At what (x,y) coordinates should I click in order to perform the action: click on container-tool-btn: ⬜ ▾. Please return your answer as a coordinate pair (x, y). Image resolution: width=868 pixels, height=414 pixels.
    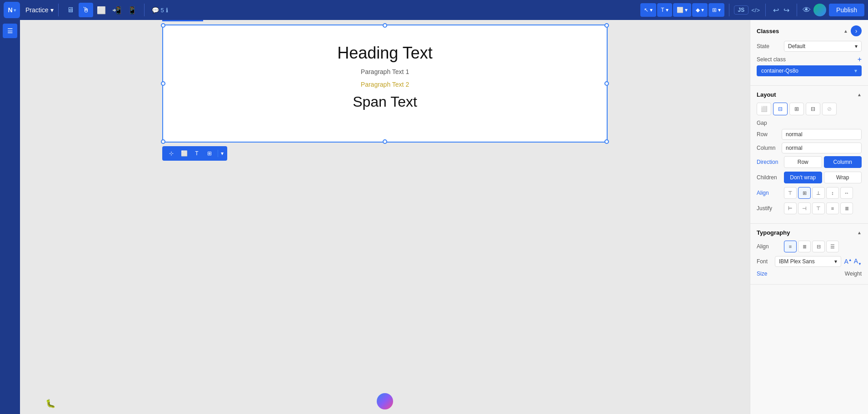
    Looking at the image, I should click on (682, 10).